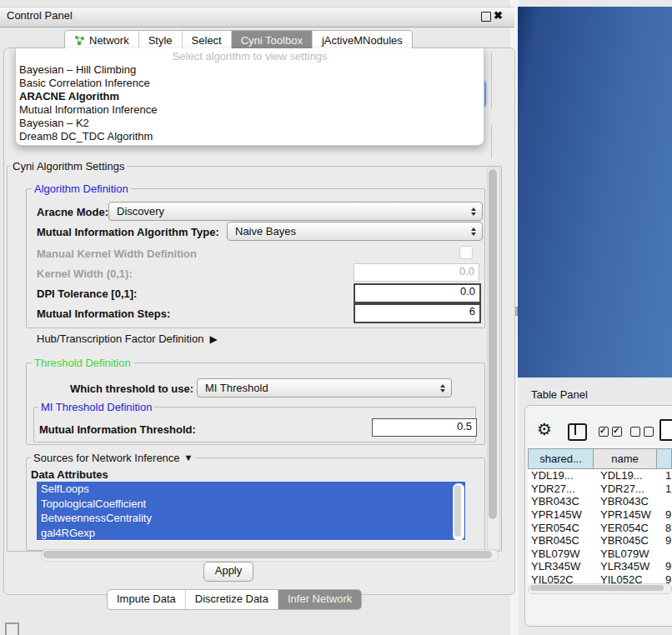 The width and height of the screenshot is (672, 635). Describe the element at coordinates (295, 212) in the screenshot. I see `aracne-mode-select: Discovery` at that location.